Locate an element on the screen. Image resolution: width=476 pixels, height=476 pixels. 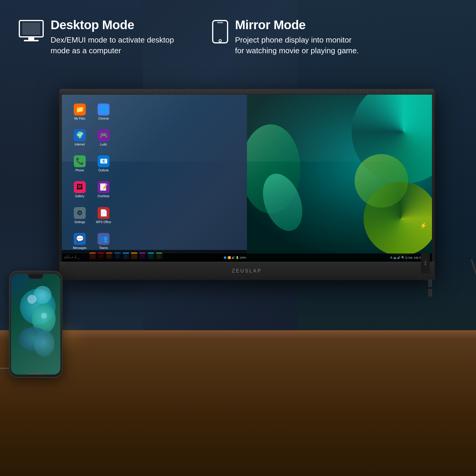
desktop-mode-title: Desktop Mode is located at coordinates (113, 25).